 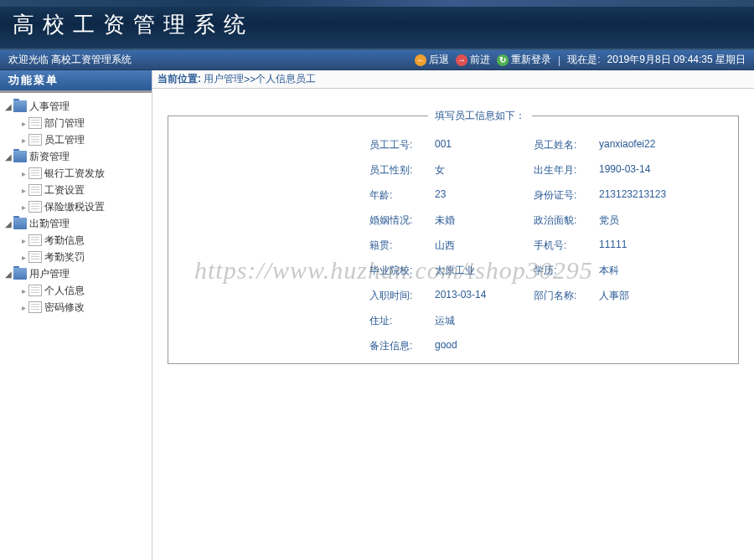 I want to click on emp-id-value: 001, so click(x=481, y=146).